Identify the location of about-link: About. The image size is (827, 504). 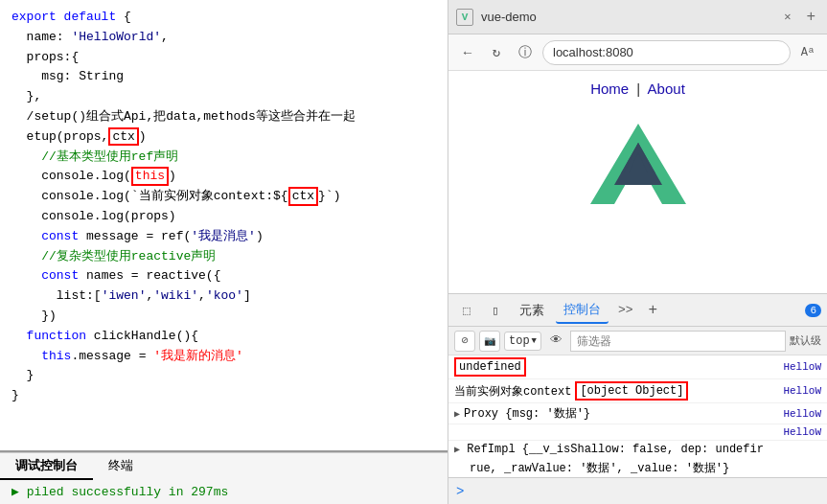
(667, 88).